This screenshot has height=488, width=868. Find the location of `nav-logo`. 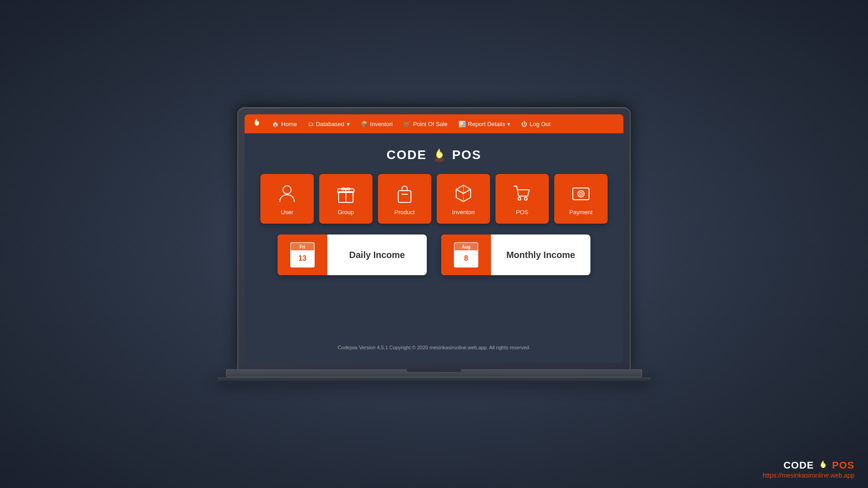

nav-logo is located at coordinates (257, 124).